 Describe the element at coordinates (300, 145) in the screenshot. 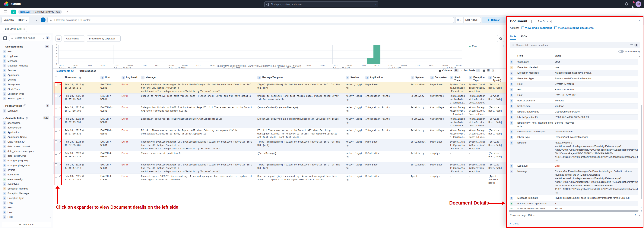

I see `cell-tmpl: {Type}.{MethodName} Failed to retrieve f…` at that location.